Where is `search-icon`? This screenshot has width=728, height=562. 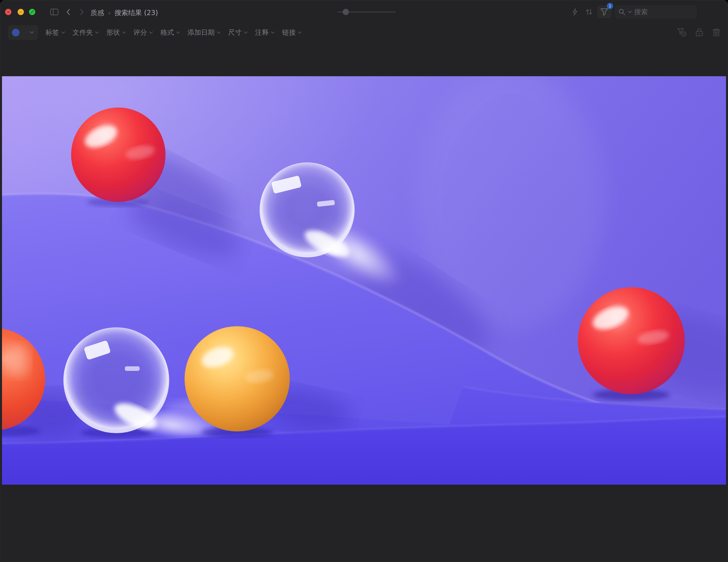
search-icon is located at coordinates (622, 12).